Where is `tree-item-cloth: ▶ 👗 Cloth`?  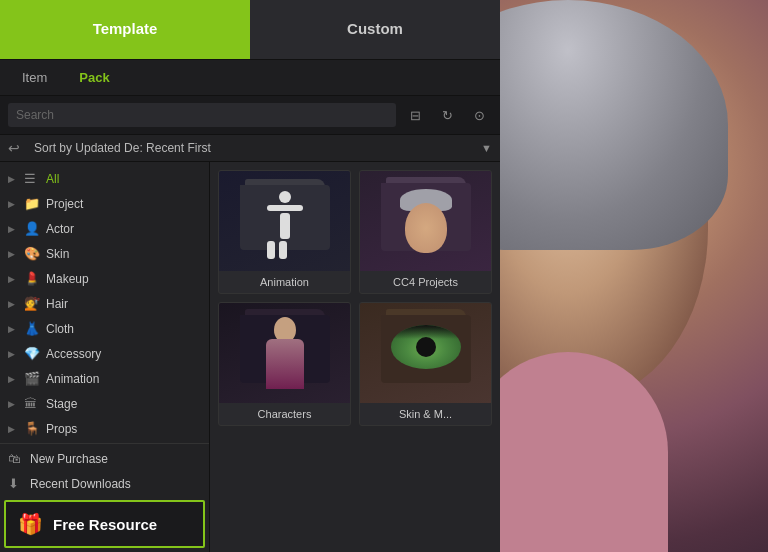
tree-item-cloth: ▶ 👗 Cloth is located at coordinates (104, 328).